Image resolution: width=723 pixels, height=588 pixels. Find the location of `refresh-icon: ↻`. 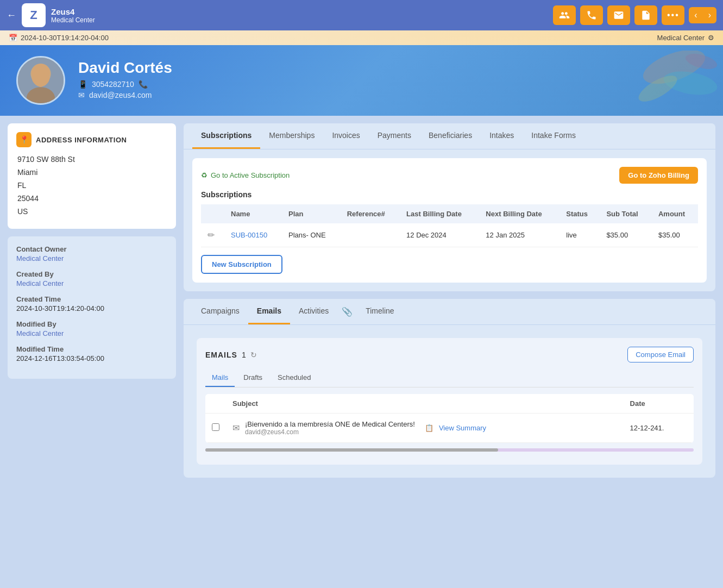

refresh-icon: ↻ is located at coordinates (254, 355).